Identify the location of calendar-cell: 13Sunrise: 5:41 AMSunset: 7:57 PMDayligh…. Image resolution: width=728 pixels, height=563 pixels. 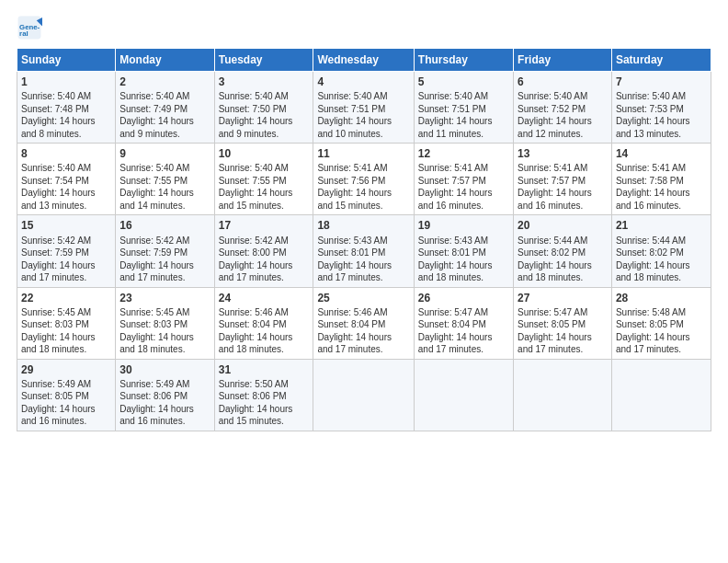
(563, 179).